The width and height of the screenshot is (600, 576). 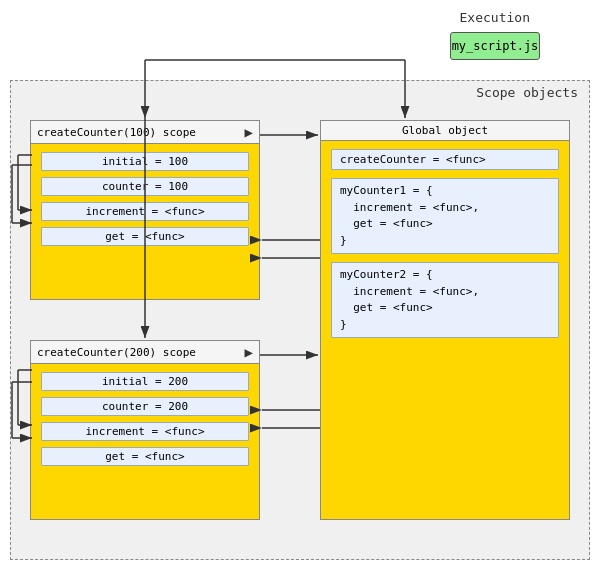 What do you see at coordinates (445, 216) in the screenshot?
I see `global-field-mycounter1: myCounter1 = { increment = <func>, get =…` at bounding box center [445, 216].